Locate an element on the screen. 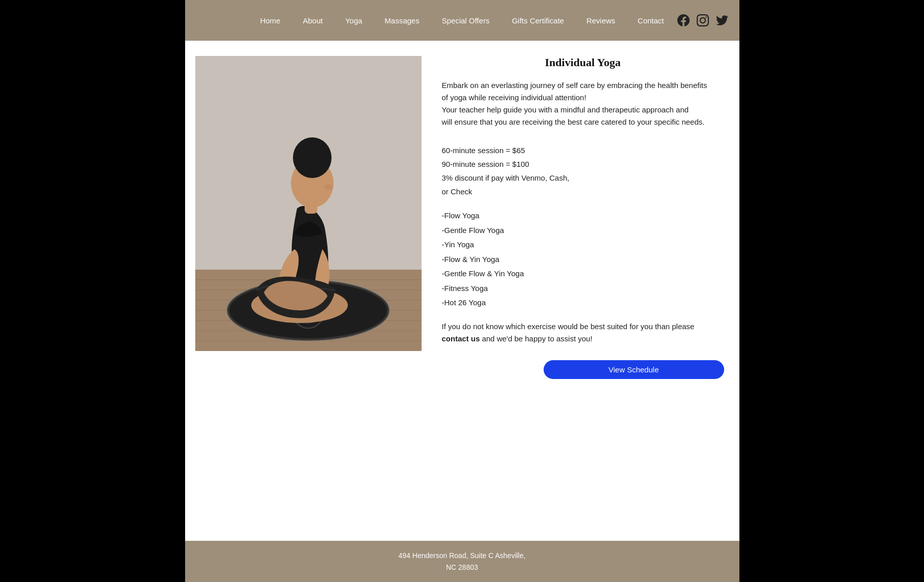 The height and width of the screenshot is (582, 924). yoga-type-item: -Flow & Yin Yoga is located at coordinates (583, 259).